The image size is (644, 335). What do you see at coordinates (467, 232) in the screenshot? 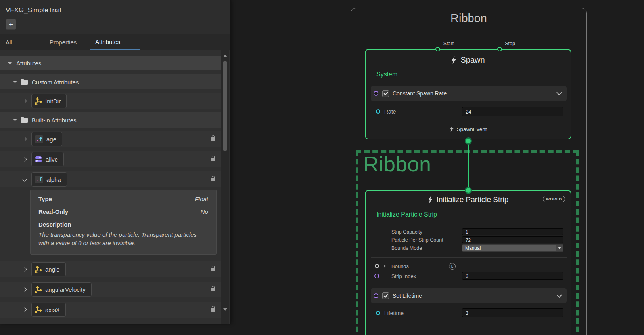
I see `strip-capacity-value: 1` at bounding box center [467, 232].